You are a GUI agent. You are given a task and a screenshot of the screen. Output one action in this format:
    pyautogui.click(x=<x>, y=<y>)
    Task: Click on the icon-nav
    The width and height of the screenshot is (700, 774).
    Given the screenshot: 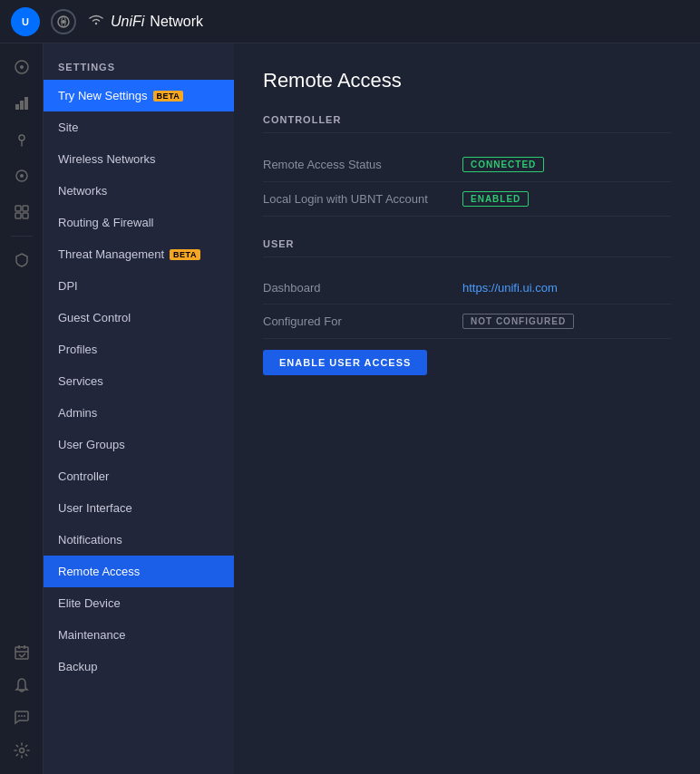 What is the action you would take?
    pyautogui.click(x=22, y=409)
    